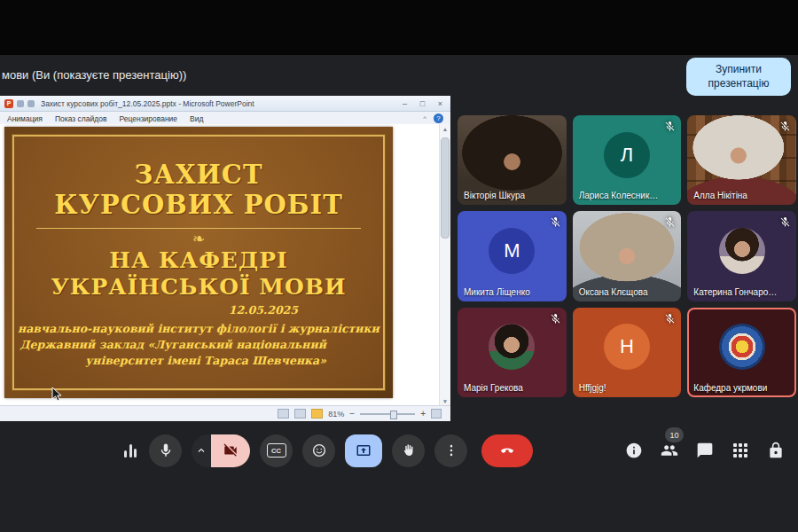  What do you see at coordinates (497, 293) in the screenshot?
I see `participant-name: Микита Ліщенко` at bounding box center [497, 293].